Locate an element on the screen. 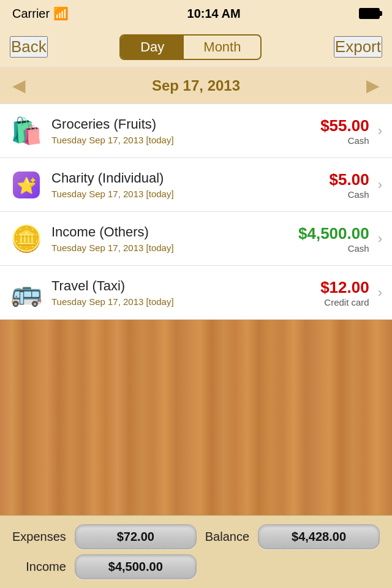  transaction-name: Groceries (Fruits) is located at coordinates (186, 124).